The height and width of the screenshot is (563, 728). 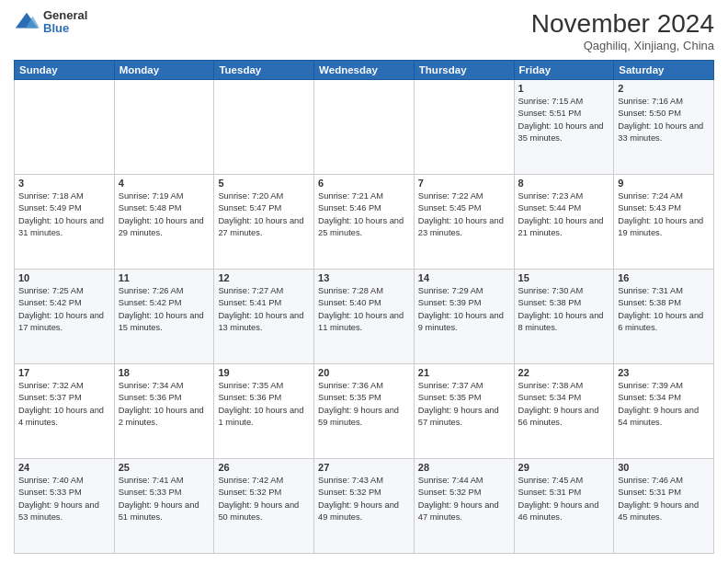 What do you see at coordinates (164, 223) in the screenshot?
I see `calendar-cell: 4Sunrise: 7:19 AM Sunset: 5:48 PM Daylig…` at bounding box center [164, 223].